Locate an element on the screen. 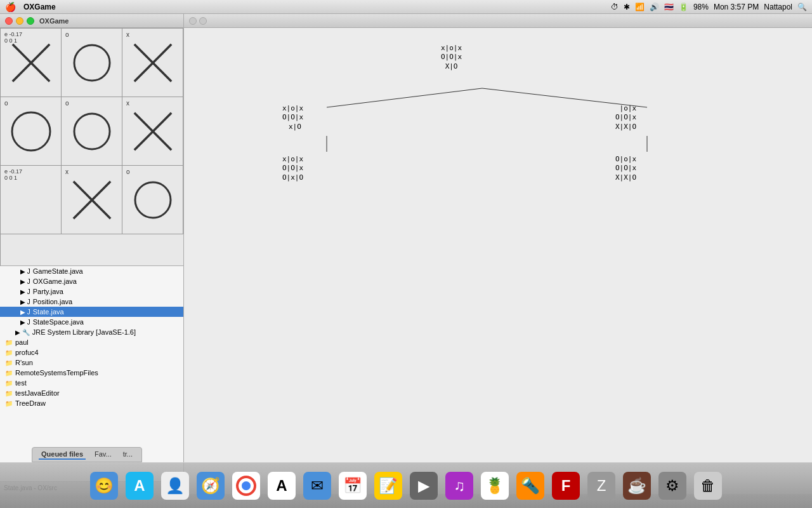 This screenshot has height=508, width=812. board-cell-1-2: x is located at coordinates (153, 131).